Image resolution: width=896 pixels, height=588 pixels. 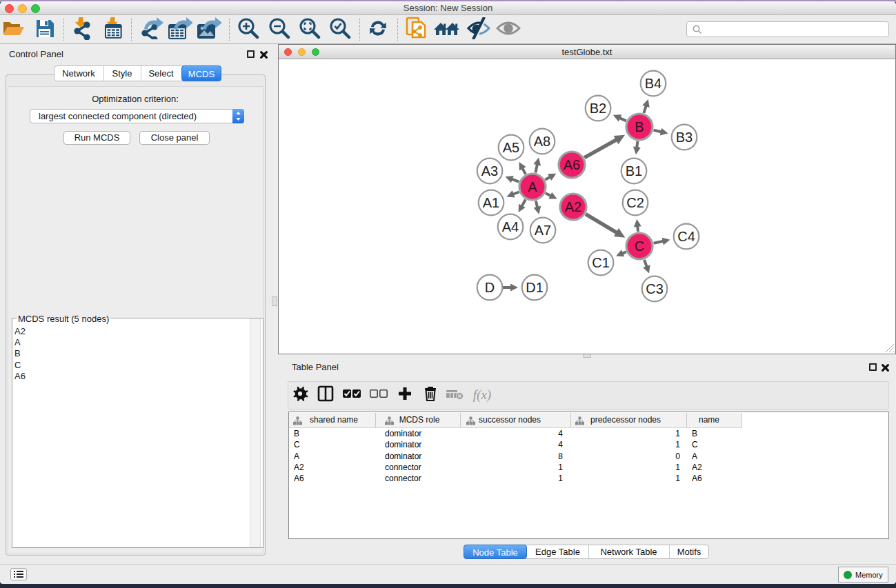 What do you see at coordinates (653, 83) in the screenshot?
I see `svg-text: B4` at bounding box center [653, 83].